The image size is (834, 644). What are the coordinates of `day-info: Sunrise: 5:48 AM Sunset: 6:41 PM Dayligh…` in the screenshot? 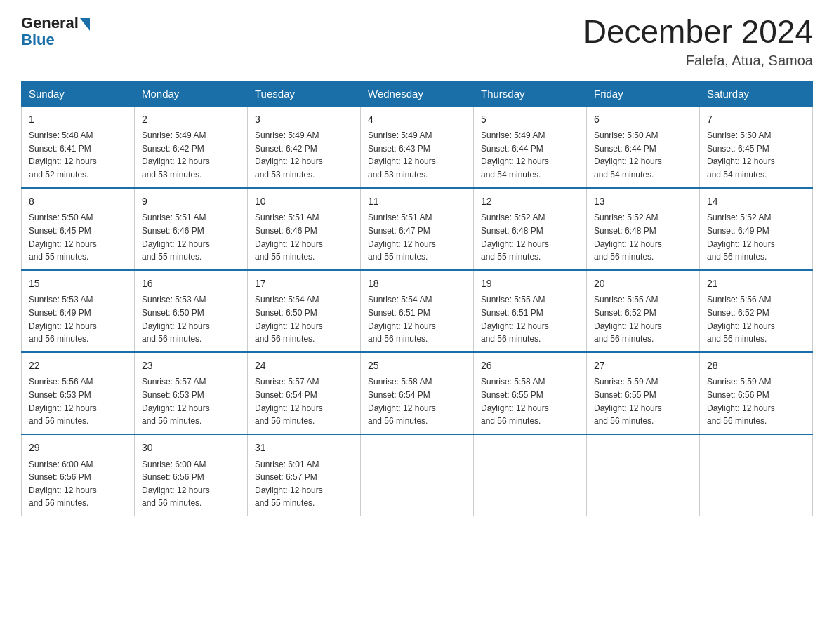 It's located at (78, 155).